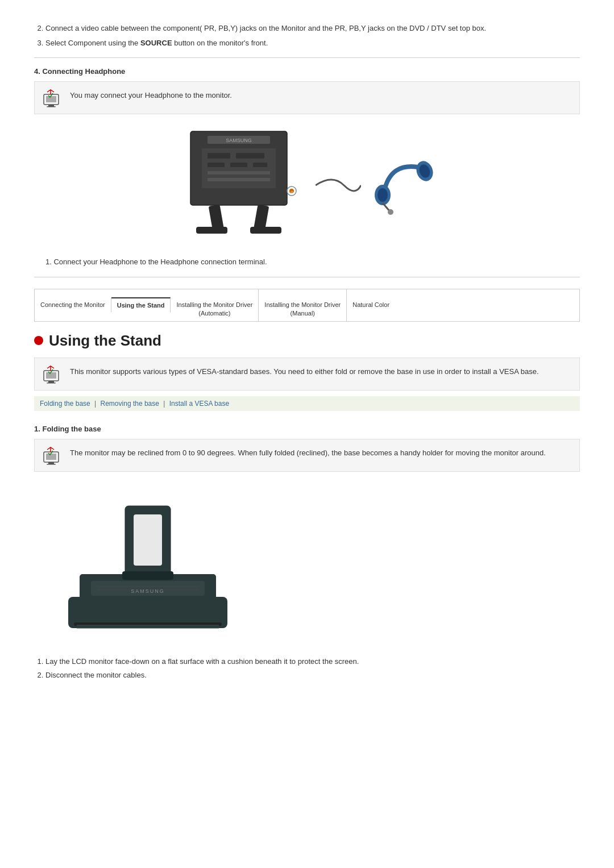  What do you see at coordinates (215, 305) in the screenshot?
I see `nav-driver-automatic: Installing the Monitor Driver(Automatic)` at bounding box center [215, 305].